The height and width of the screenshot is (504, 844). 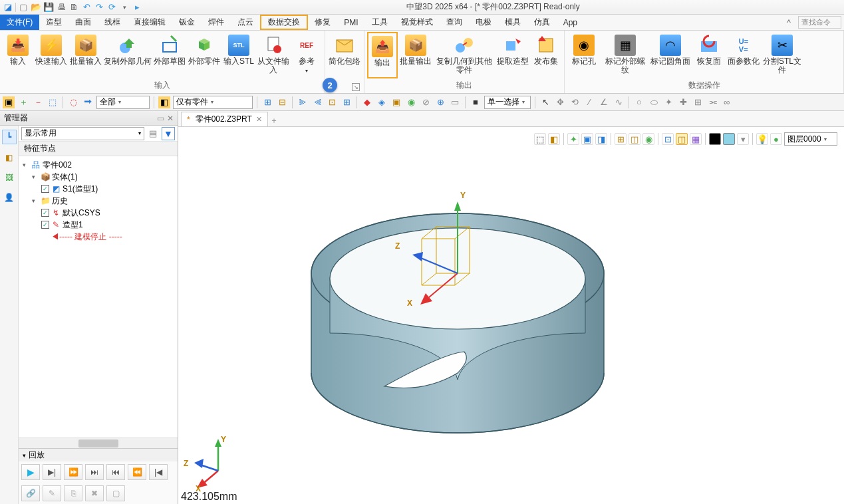 What do you see at coordinates (545, 102) in the screenshot?
I see `cursor-icon: ↖` at bounding box center [545, 102].